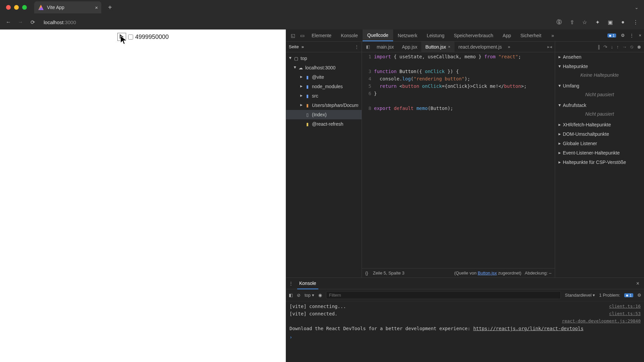 The image size is (644, 362). I want to click on step-icon: →, so click(625, 47).